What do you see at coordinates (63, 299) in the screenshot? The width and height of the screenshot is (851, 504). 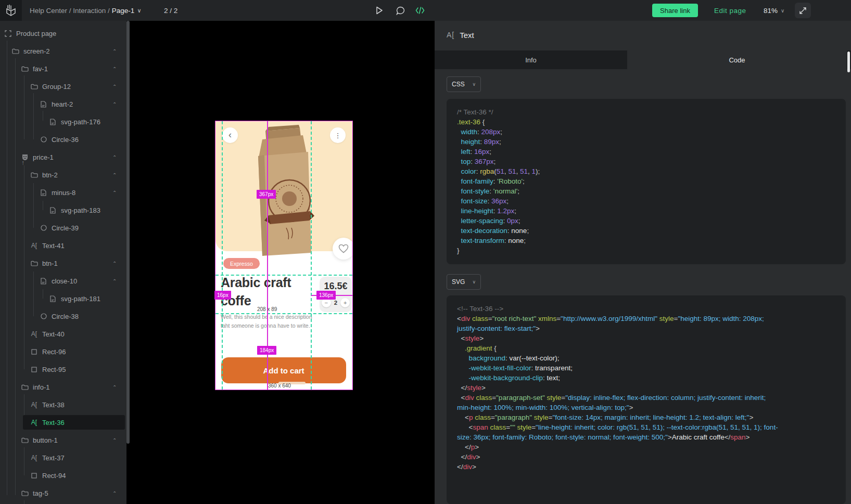 I see `layer-row-svg-path-181: svg-path-181` at bounding box center [63, 299].